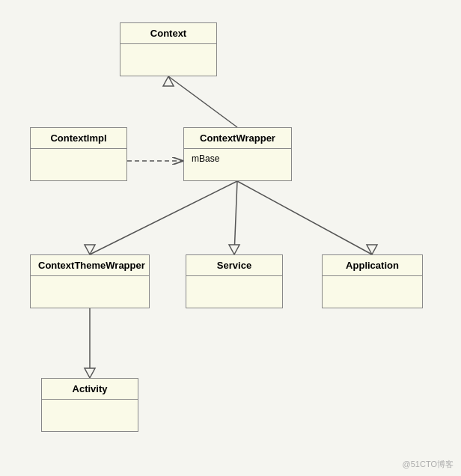  What do you see at coordinates (90, 266) in the screenshot?
I see `contextthemewrapper-label: ContextThemeWrapper` at bounding box center [90, 266].